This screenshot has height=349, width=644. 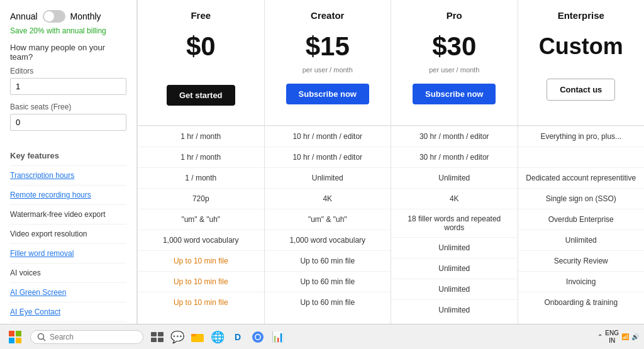 What do you see at coordinates (328, 225) in the screenshot?
I see `plan-creator-features: 10 hr / month / editor 10 hr / month / e…` at bounding box center [328, 225].